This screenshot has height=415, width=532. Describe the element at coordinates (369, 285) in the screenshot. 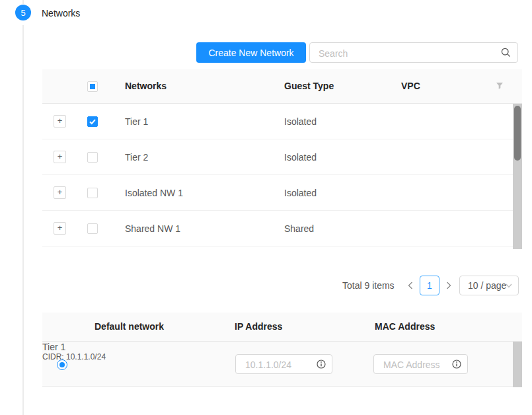

I see `pagination-total-label: Total 9 items` at that location.